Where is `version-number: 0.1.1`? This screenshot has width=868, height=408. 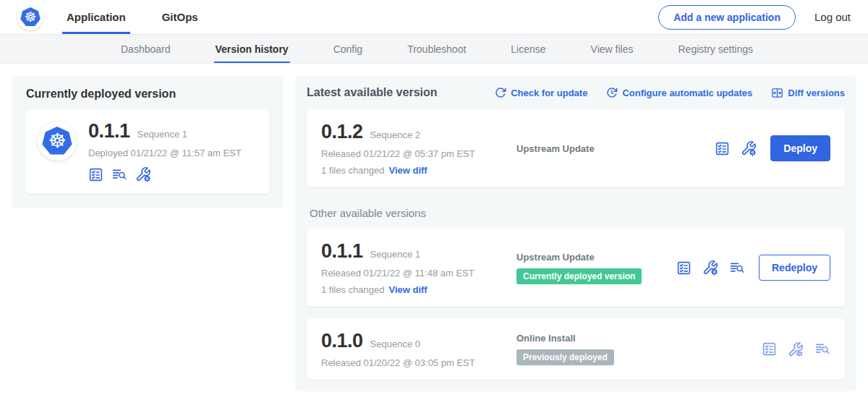 version-number: 0.1.1 is located at coordinates (342, 252).